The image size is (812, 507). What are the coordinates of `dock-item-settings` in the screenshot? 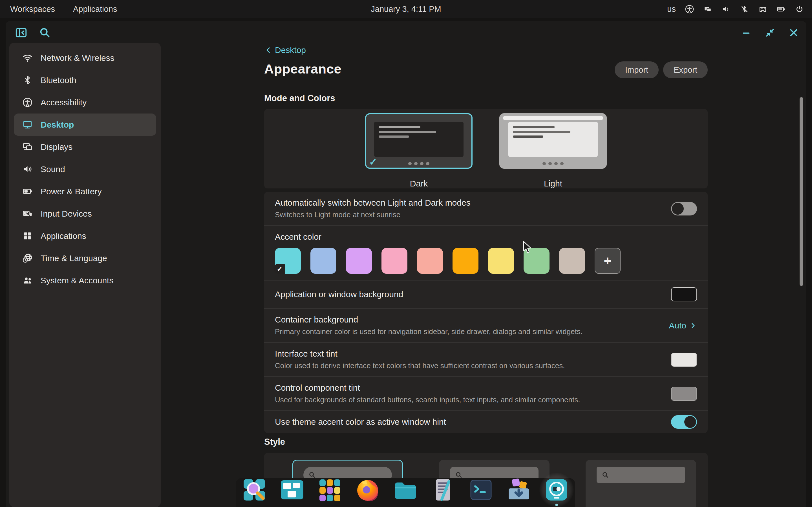 It's located at (557, 490).